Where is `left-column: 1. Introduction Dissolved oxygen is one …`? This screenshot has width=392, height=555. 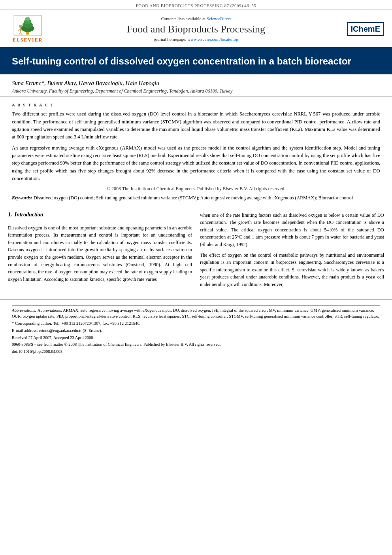
left-column: 1. Introduction Dissolved oxygen is one … is located at coordinates (100, 252).